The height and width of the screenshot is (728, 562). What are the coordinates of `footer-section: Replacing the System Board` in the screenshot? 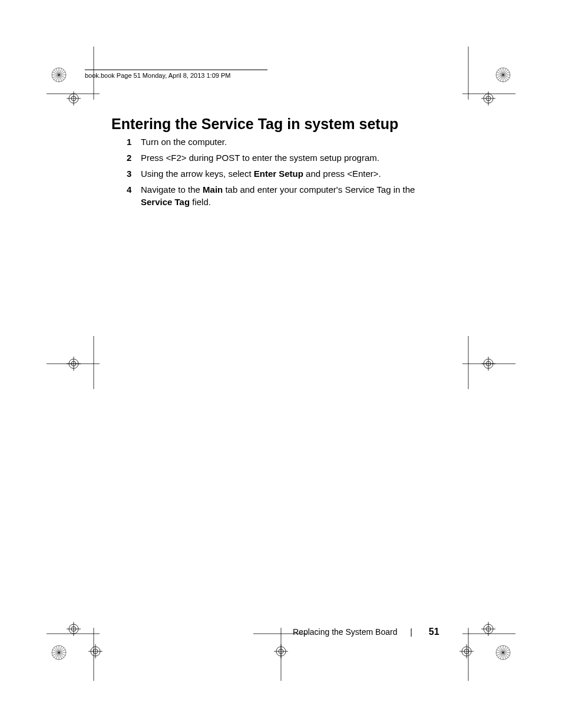 It's located at (345, 632).